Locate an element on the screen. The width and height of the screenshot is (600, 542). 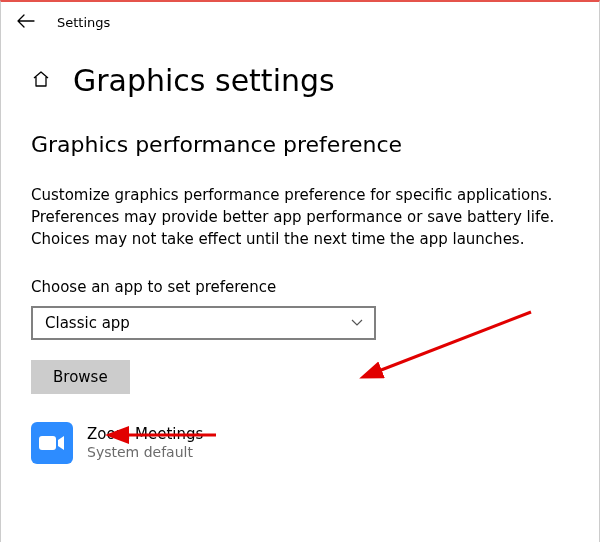
home-icon is located at coordinates (41, 80).